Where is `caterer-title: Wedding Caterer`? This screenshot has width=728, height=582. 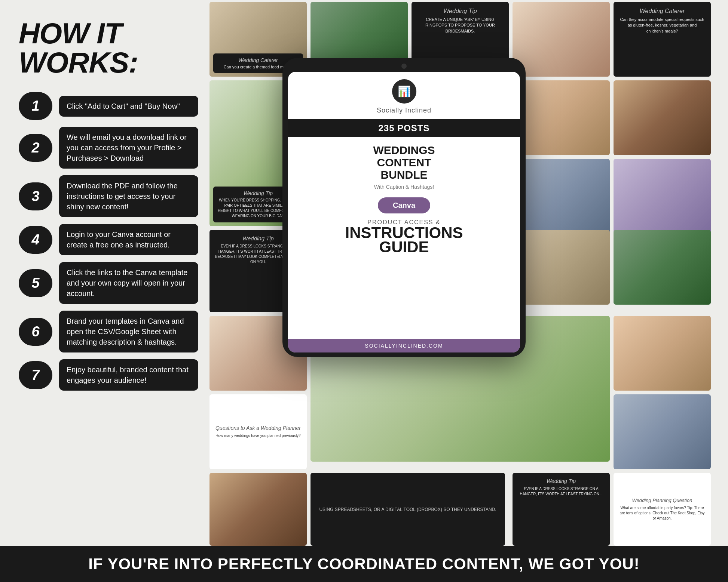
caterer-title: Wedding Caterer is located at coordinates (662, 11).